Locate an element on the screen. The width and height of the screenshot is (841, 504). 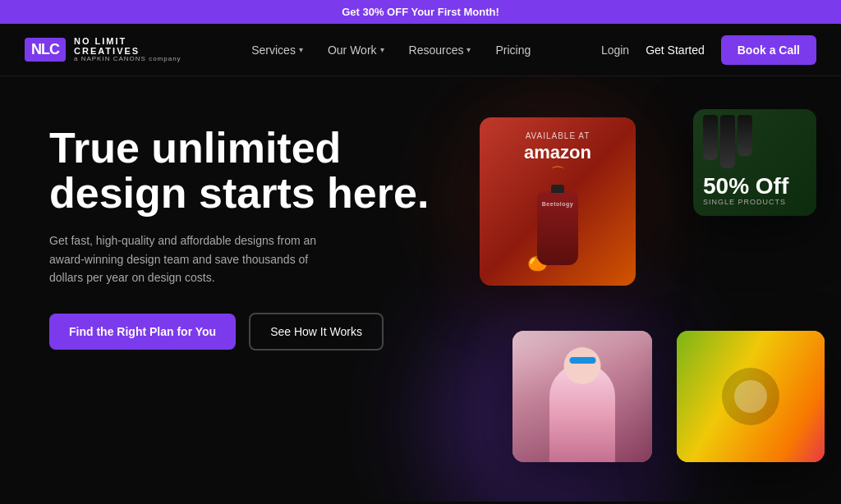
discount-detail: SINGLE PRODUCTS is located at coordinates (744, 202).